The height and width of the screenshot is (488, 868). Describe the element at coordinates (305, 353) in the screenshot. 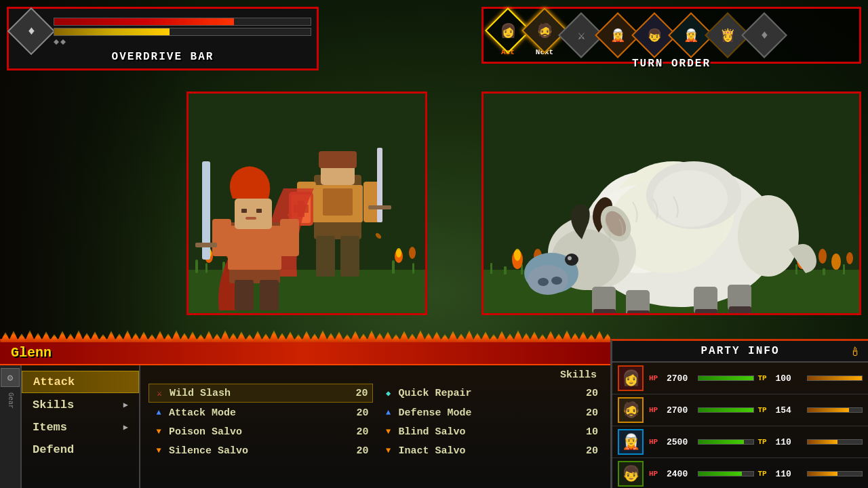

I see `character-name-bar: Glenn` at that location.